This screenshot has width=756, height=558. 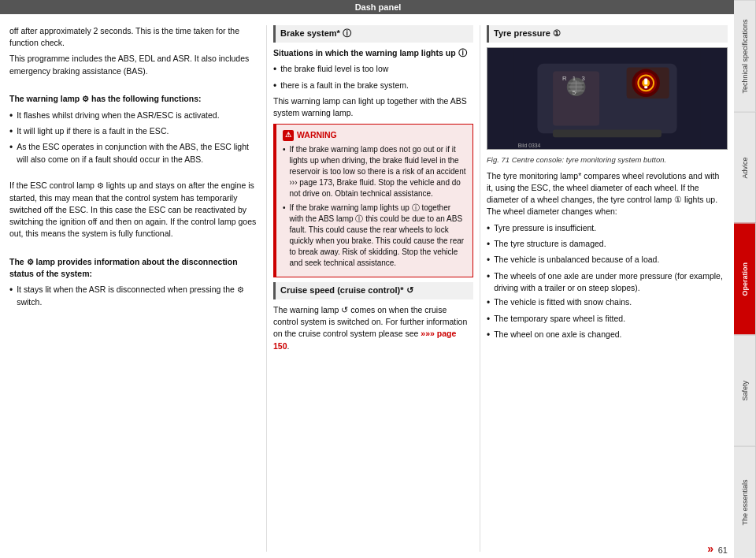 What do you see at coordinates (133, 65) in the screenshot?
I see `para1-text: This programme includes the ABS, EDL and…` at bounding box center [133, 65].